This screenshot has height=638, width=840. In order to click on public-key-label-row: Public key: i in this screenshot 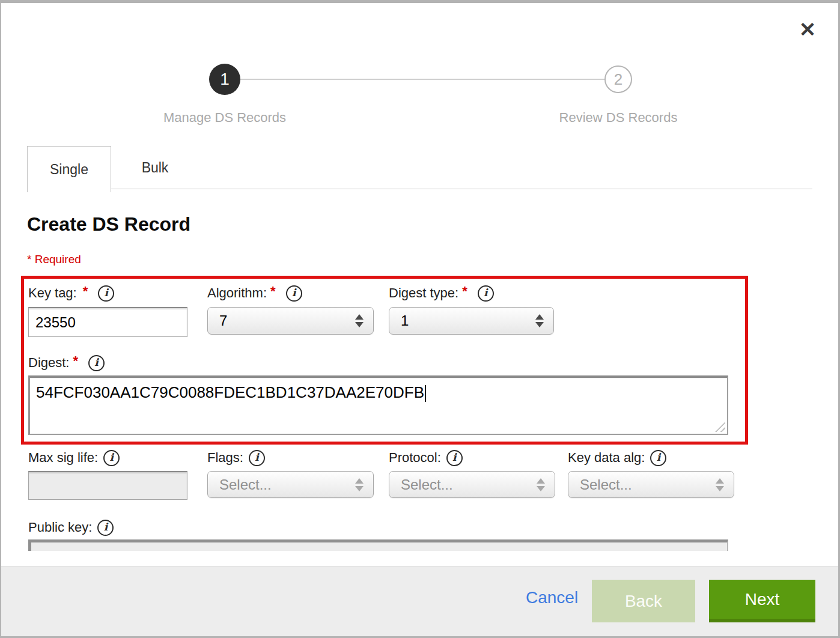, I will do `click(71, 527)`.